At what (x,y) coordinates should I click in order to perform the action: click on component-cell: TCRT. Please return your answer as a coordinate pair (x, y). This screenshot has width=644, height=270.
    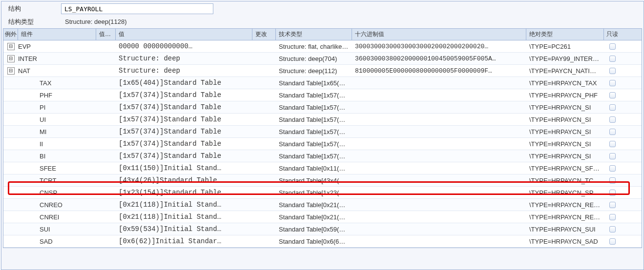
    Looking at the image, I should click on (57, 180).